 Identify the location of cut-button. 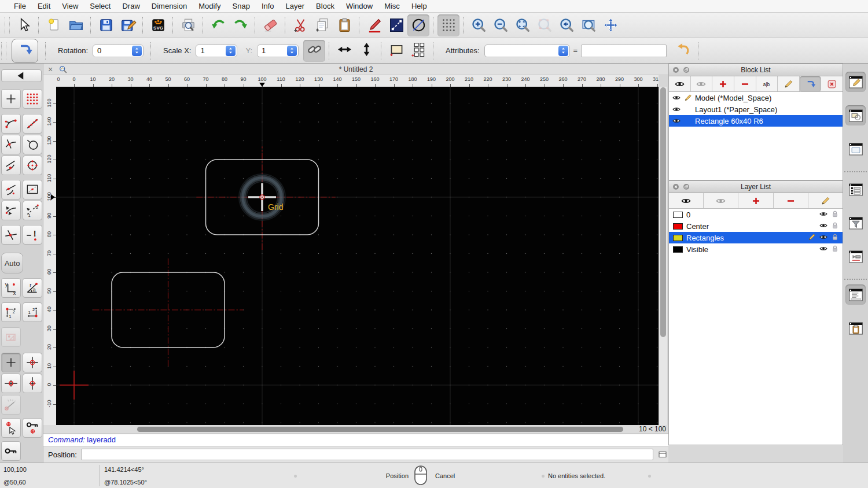
(300, 25).